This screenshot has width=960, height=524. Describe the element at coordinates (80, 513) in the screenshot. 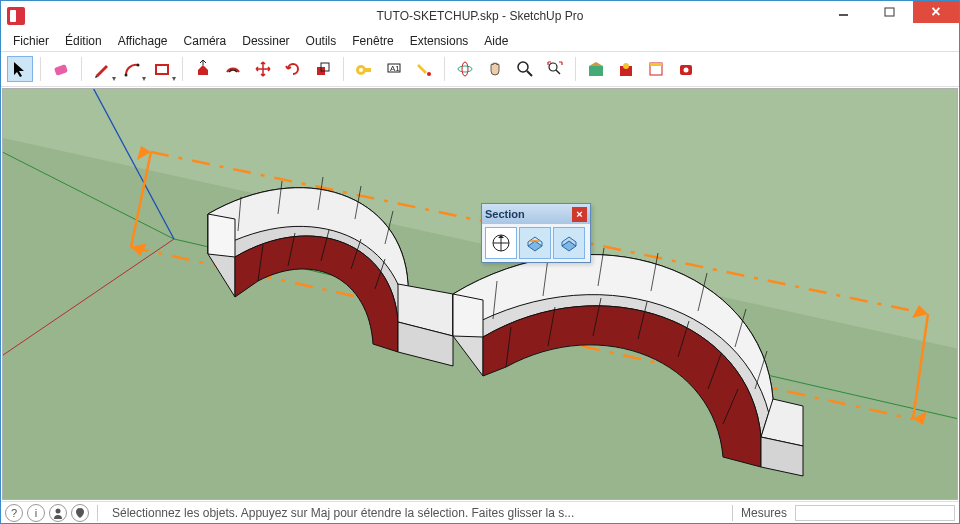

I see `geolocation-icon` at that location.